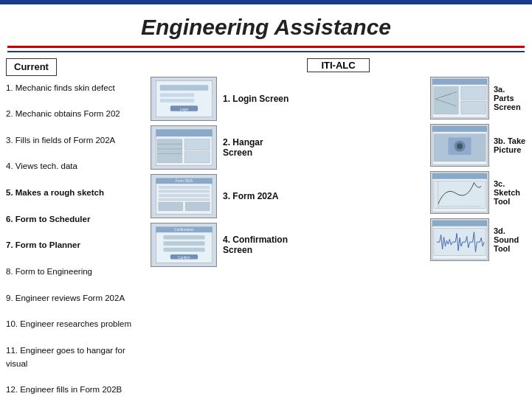 This screenshot has height=399, width=532. What do you see at coordinates (478, 145) in the screenshot?
I see `right-screen-row-picture: 3b. TakePicture` at bounding box center [478, 145].